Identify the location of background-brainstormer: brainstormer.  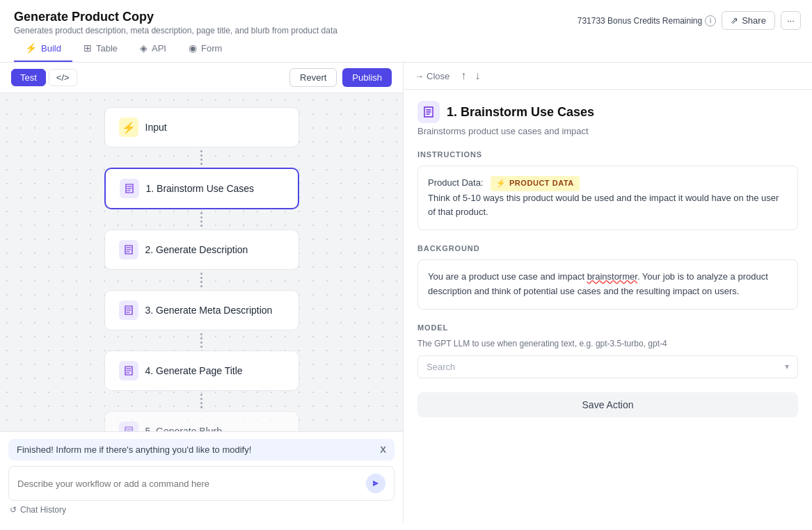
(612, 277).